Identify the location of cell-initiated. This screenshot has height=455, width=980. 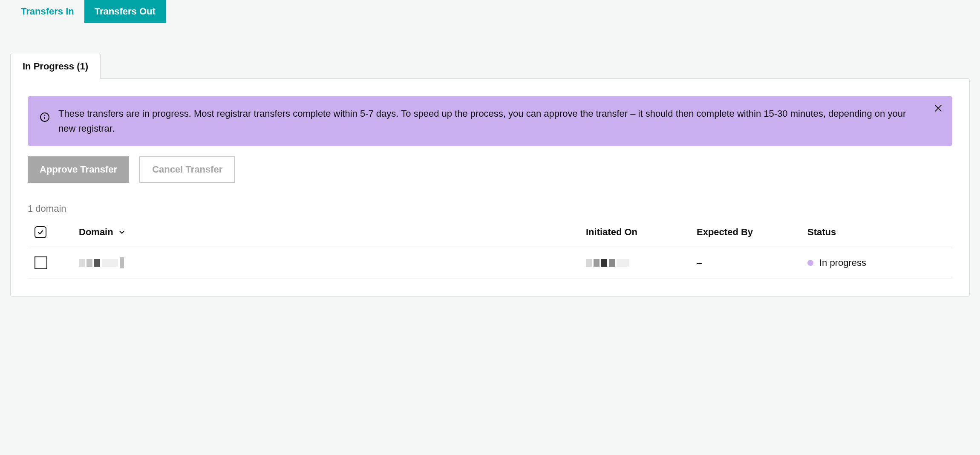
(641, 263).